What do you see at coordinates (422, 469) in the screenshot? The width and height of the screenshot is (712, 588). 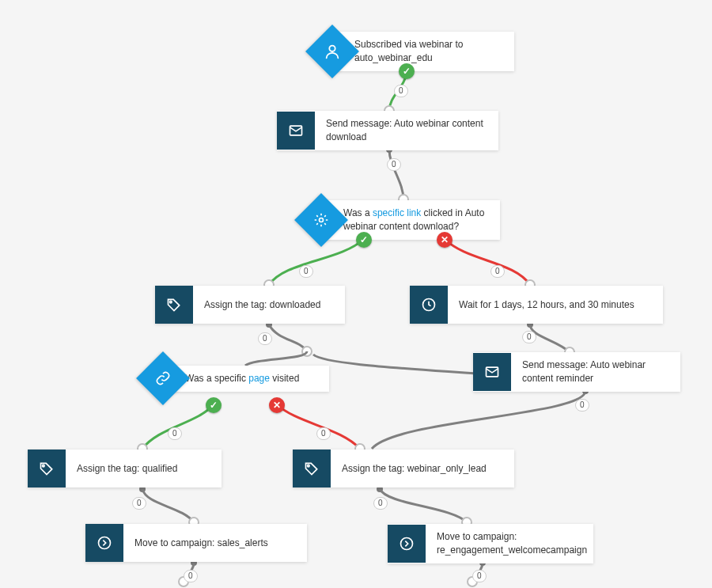 I see `tag-text: Assign the tag: webinar_only_lead` at bounding box center [422, 469].